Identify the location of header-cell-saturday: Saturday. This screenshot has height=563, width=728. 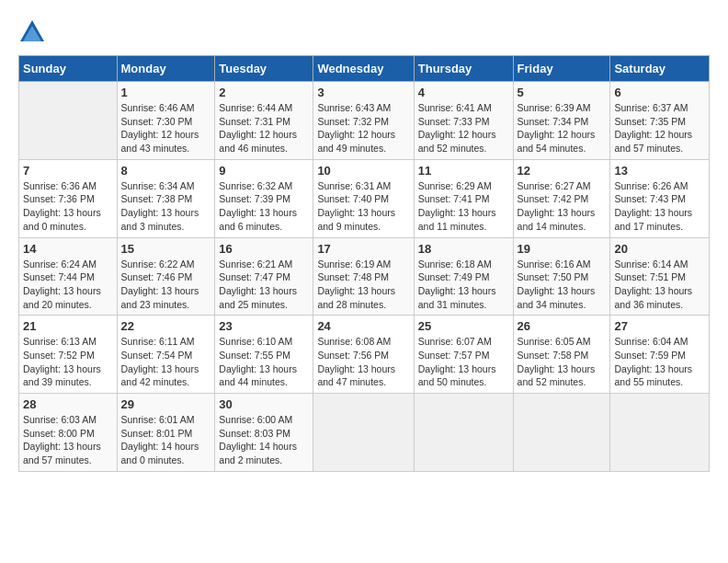
(660, 69).